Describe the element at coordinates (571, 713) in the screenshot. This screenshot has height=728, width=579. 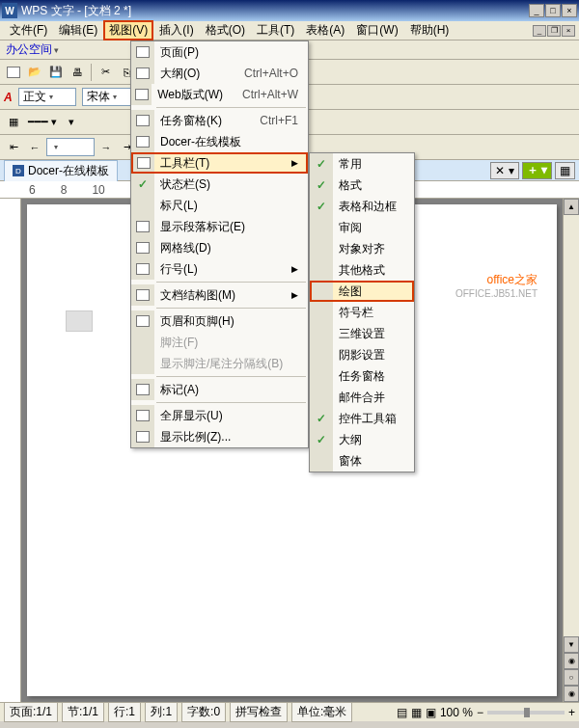
I see `zoom-in-button: +` at that location.